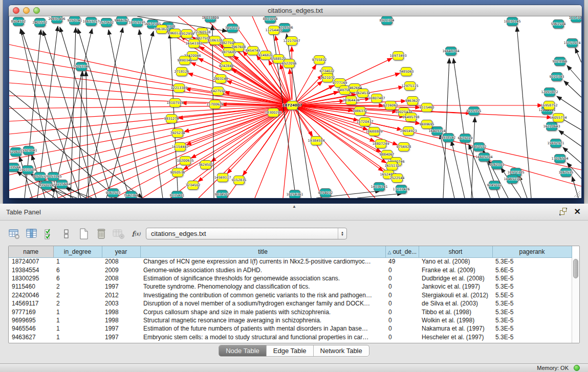 The height and width of the screenshot is (372, 588). I want to click on paper-node: 9329966, so click(560, 61).